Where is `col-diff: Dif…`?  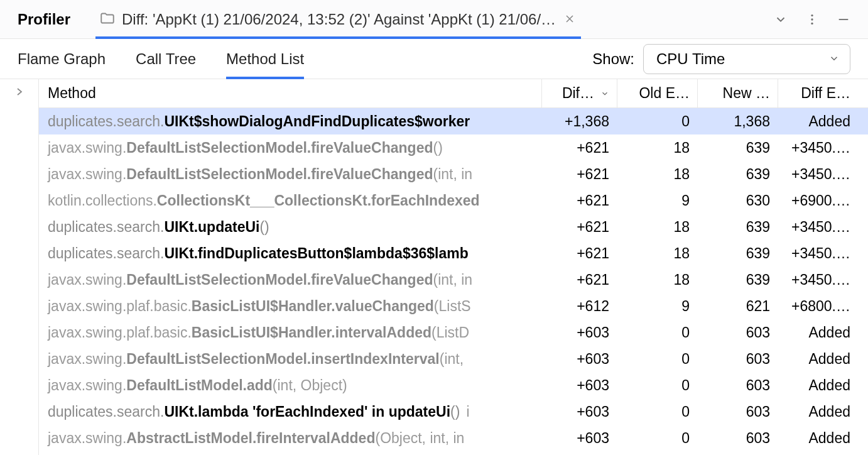 col-diff: Dif… is located at coordinates (579, 93).